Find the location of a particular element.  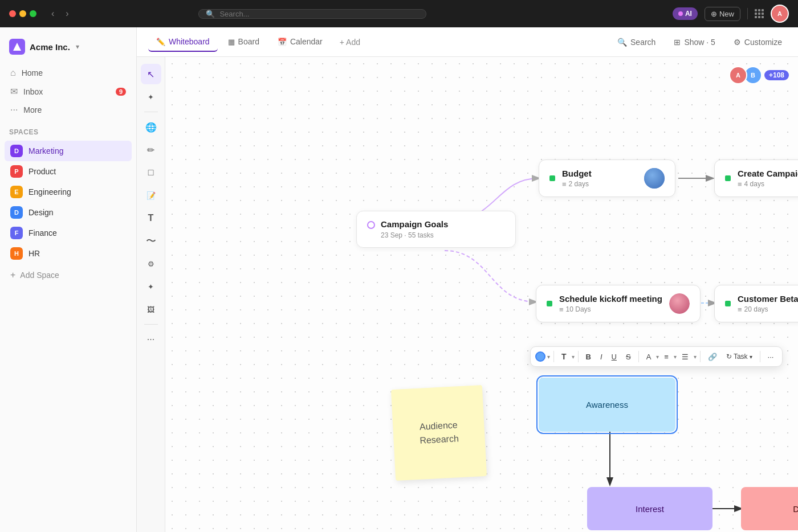

sidebar-item-hr: H HR is located at coordinates (68, 253).